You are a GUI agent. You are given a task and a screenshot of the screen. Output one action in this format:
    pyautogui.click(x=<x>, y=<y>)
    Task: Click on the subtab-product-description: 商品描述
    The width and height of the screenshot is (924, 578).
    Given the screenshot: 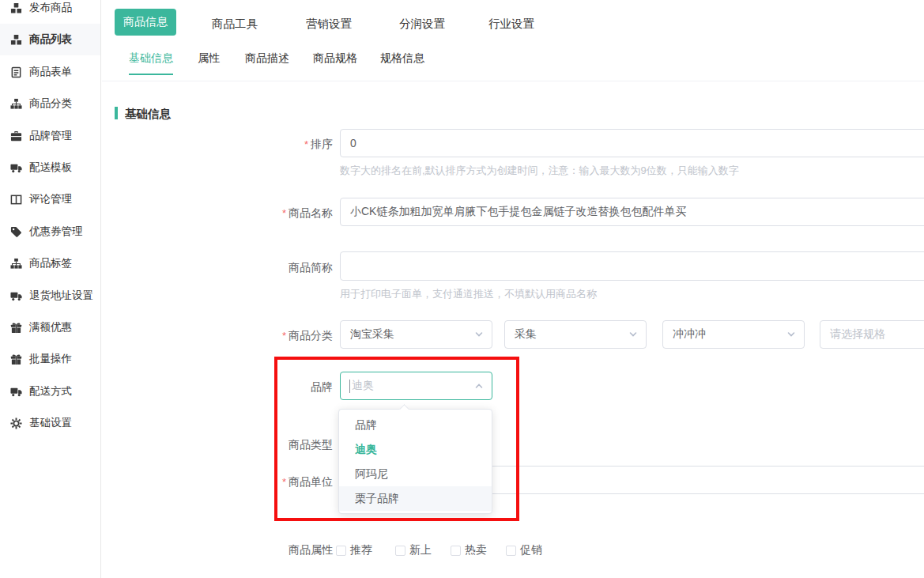 What is the action you would take?
    pyautogui.click(x=267, y=62)
    